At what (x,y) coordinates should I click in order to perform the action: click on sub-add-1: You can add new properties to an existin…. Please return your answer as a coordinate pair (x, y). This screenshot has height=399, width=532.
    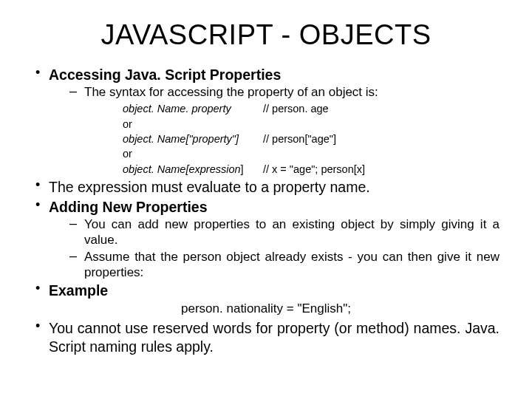
    Looking at the image, I should click on (284, 232).